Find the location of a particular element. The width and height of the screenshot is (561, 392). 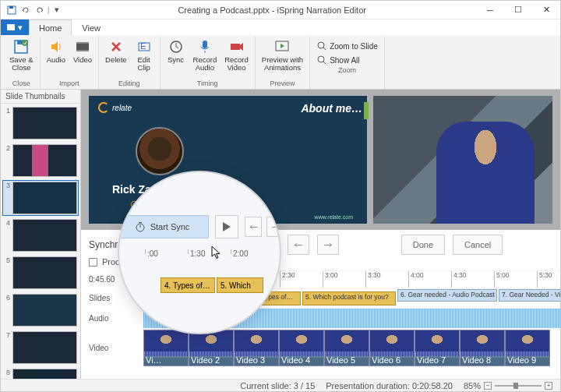

status-zoom: 85% − + is located at coordinates (508, 386).